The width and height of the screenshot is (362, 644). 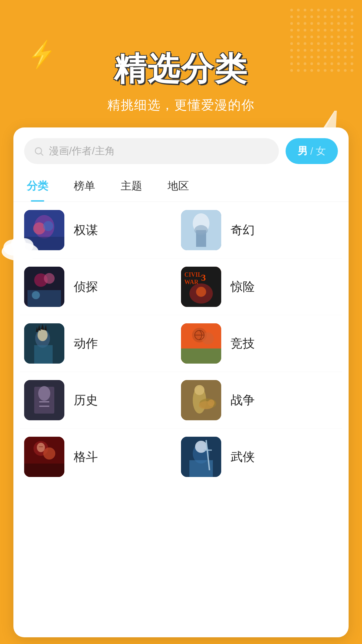 What do you see at coordinates (86, 287) in the screenshot?
I see `category-name-zhentan: 侦探` at bounding box center [86, 287].